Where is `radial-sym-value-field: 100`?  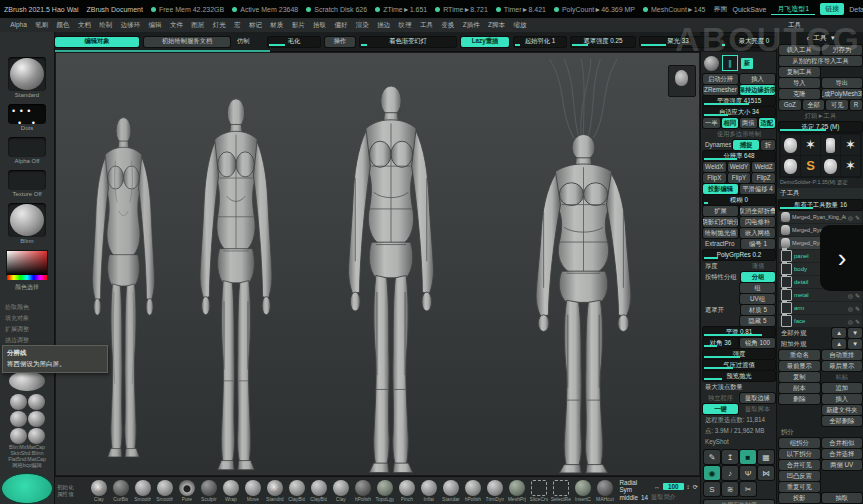
radial-sym-value-field: 100 is located at coordinates (674, 486).